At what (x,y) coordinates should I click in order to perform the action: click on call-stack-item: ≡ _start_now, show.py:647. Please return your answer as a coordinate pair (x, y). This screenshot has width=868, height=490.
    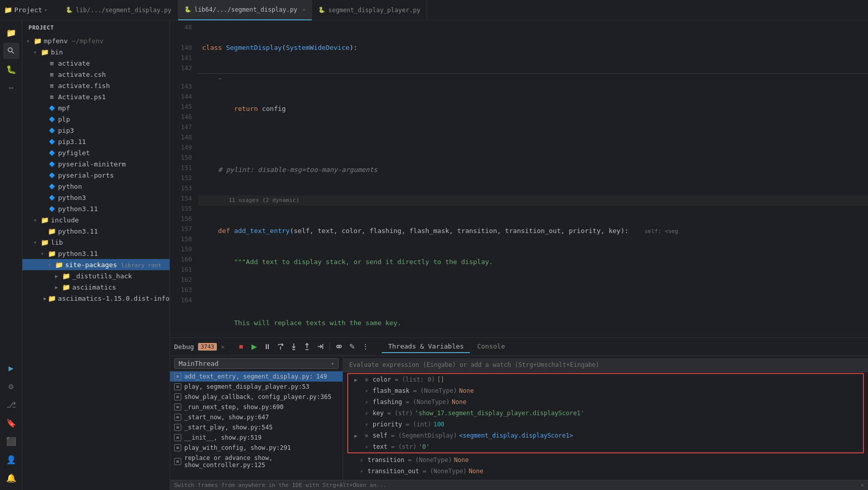
    Looking at the image, I should click on (257, 417).